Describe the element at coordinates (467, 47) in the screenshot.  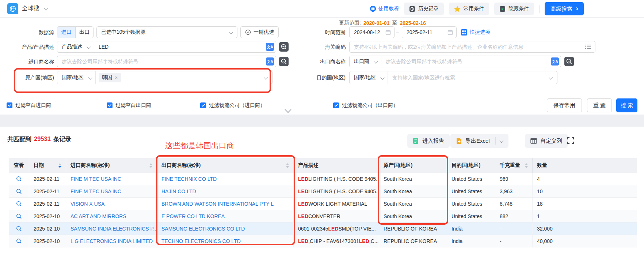
I see `hs-code-input` at that location.